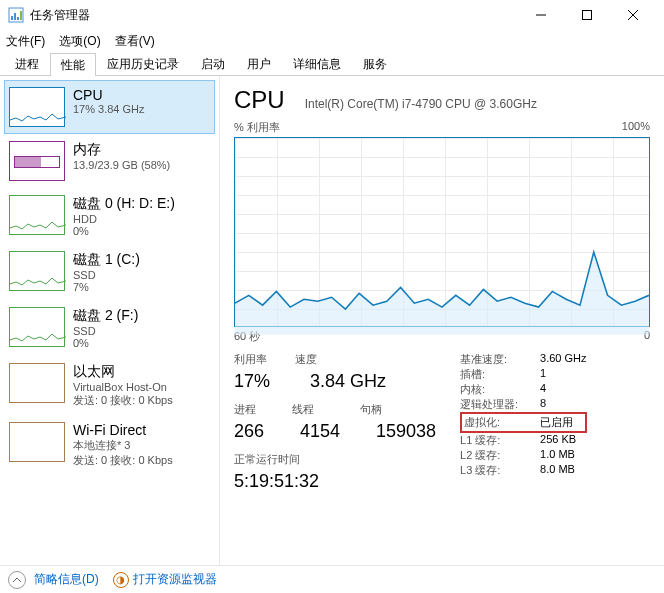  Describe the element at coordinates (335, 460) in the screenshot. I see `uptime-label: 正常运行时间` at that location.